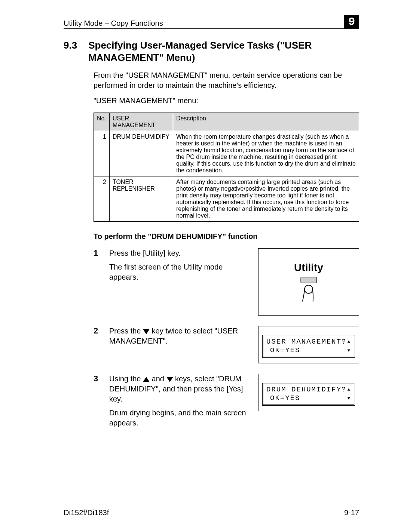 Image resolution: width=404 pixels, height=532 pixels. What do you see at coordinates (226, 80) in the screenshot?
I see `intro-paragraph: From the "USER MANAGEMENT" menu, certain…` at bounding box center [226, 80].